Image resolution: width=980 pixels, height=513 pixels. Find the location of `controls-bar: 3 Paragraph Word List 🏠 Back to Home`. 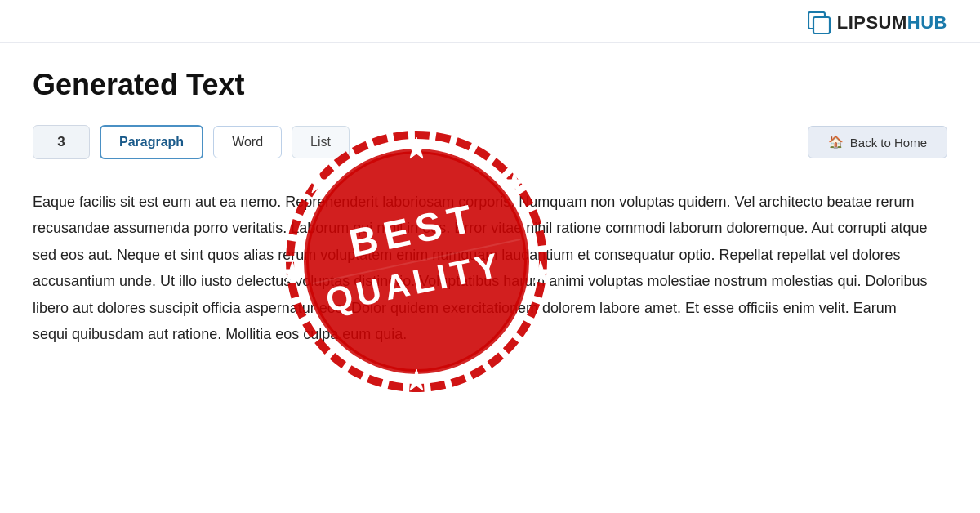

controls-bar: 3 Paragraph Word List 🏠 Back to Home is located at coordinates (490, 142).